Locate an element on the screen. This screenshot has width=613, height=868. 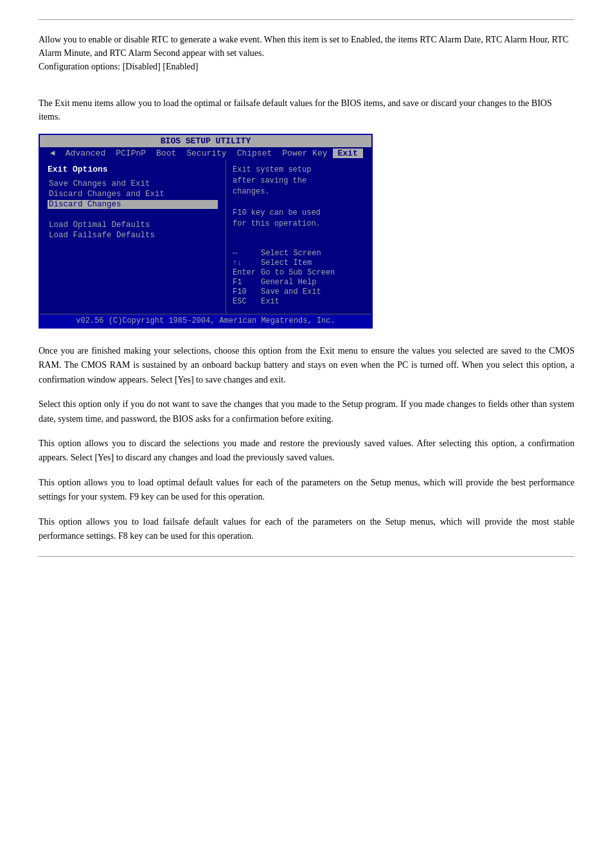
bios-option-discard: Discard Changes is located at coordinates (132, 204).